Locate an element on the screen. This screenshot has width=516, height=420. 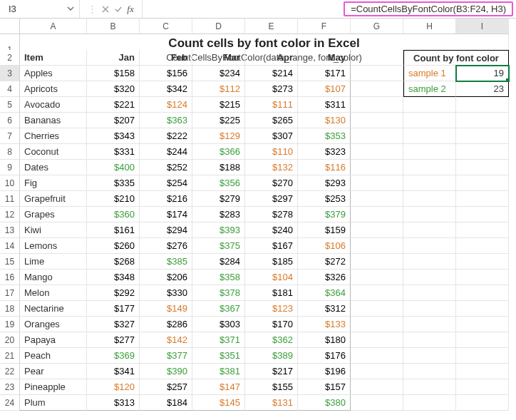
cell-value: $222 is located at coordinates (166, 136).